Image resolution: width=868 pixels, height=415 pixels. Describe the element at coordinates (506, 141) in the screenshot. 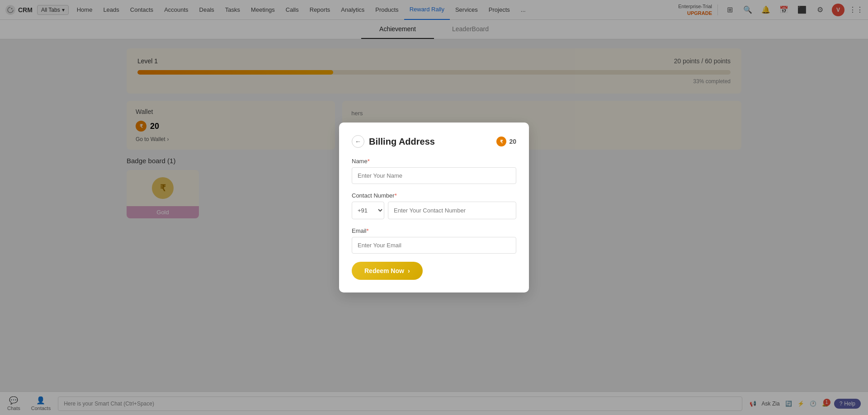

I see `modal-coin-badge: ₹ 20` at that location.